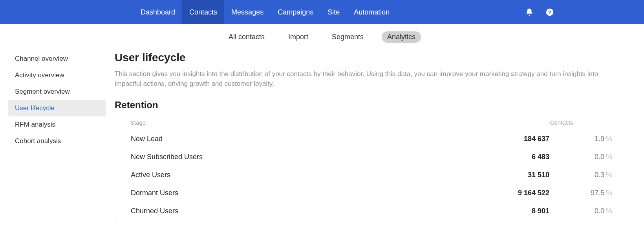 The width and height of the screenshot is (644, 236). Describe the element at coordinates (265, 12) in the screenshot. I see `topnav-tabs: Dashboard Contacts Messages Campaigns Si…` at that location.